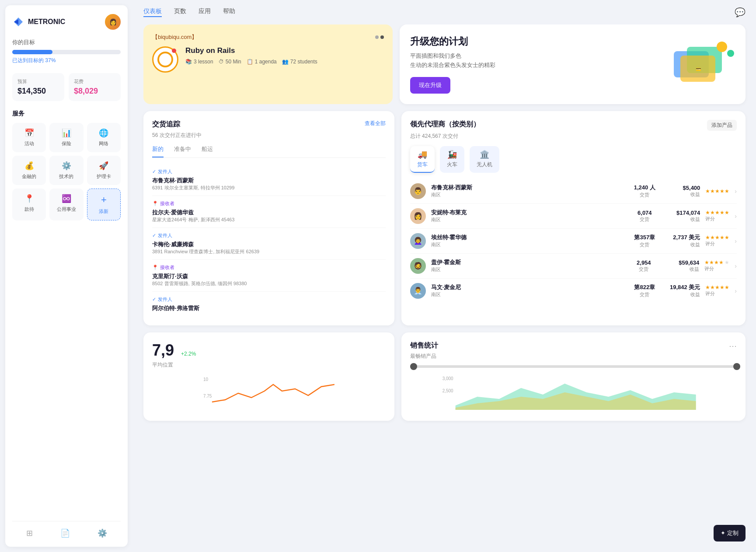 The image size is (756, 552). What do you see at coordinates (207, 151) in the screenshot?
I see `tab-shipping: 船运` at bounding box center [207, 151].